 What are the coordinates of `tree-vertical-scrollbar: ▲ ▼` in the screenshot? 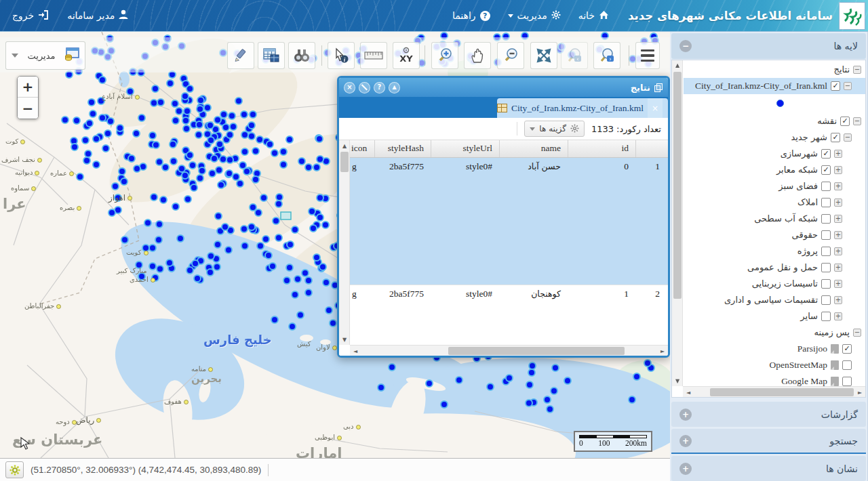 It's located at (677, 224).